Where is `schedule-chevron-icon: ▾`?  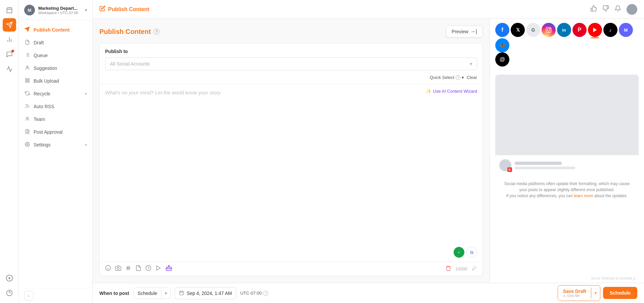
schedule-chevron-icon: ▾ is located at coordinates (166, 293).